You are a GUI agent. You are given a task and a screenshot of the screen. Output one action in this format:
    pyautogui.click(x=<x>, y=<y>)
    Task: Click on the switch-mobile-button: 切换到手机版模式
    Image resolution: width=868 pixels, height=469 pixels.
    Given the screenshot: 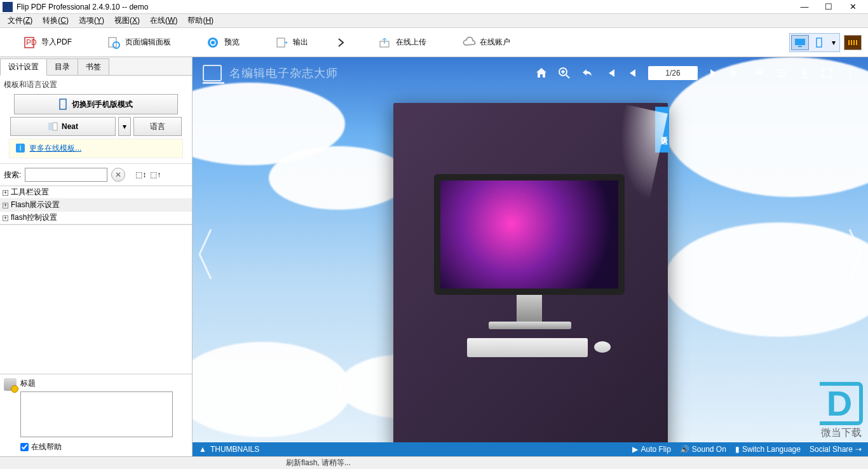 What is the action you would take?
    pyautogui.click(x=96, y=104)
    